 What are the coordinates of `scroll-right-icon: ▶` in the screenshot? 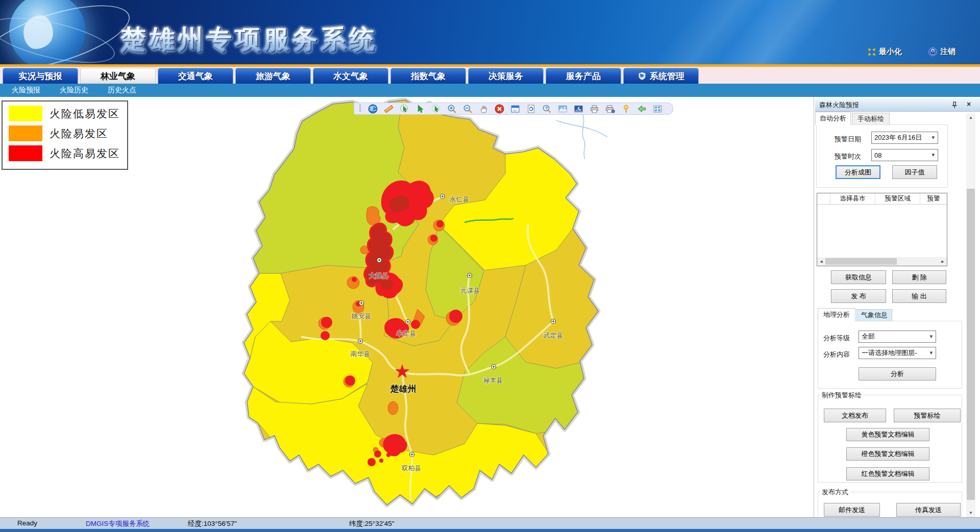 It's located at (943, 261).